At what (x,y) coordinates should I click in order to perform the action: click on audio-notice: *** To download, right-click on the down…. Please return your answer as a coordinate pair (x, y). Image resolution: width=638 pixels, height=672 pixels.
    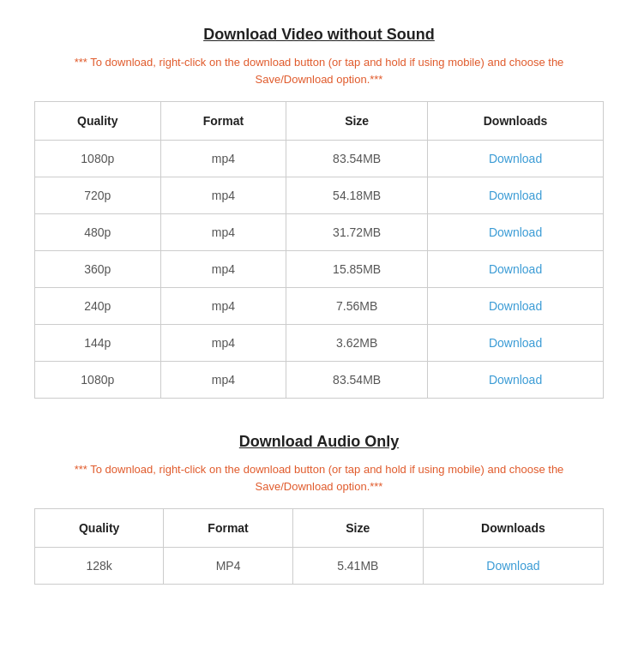
    Looking at the image, I should click on (319, 478).